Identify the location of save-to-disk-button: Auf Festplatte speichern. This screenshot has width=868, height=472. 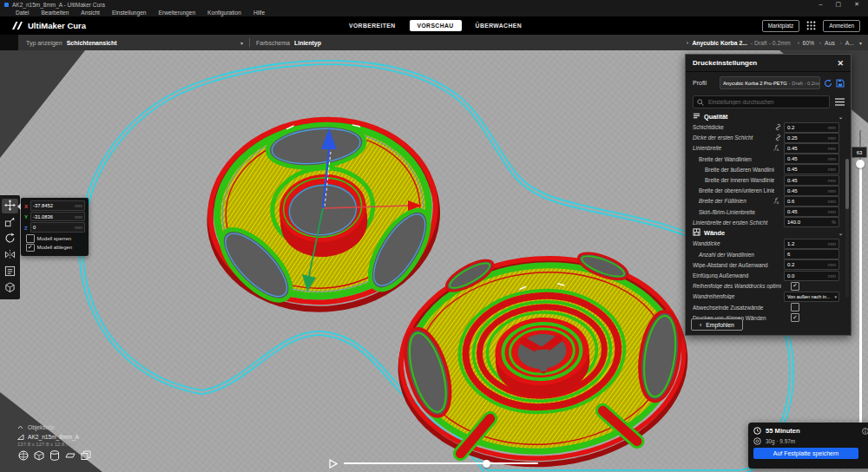
(806, 453).